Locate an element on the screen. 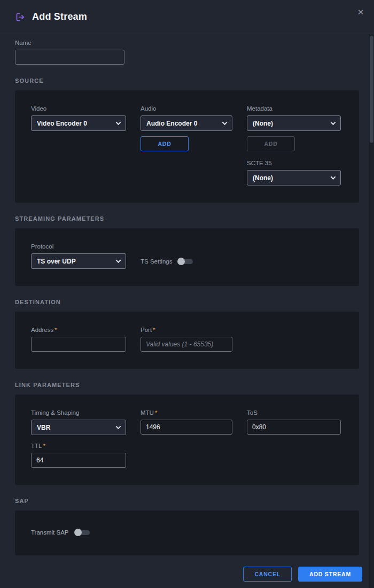  close-icon: ✕ is located at coordinates (361, 12).